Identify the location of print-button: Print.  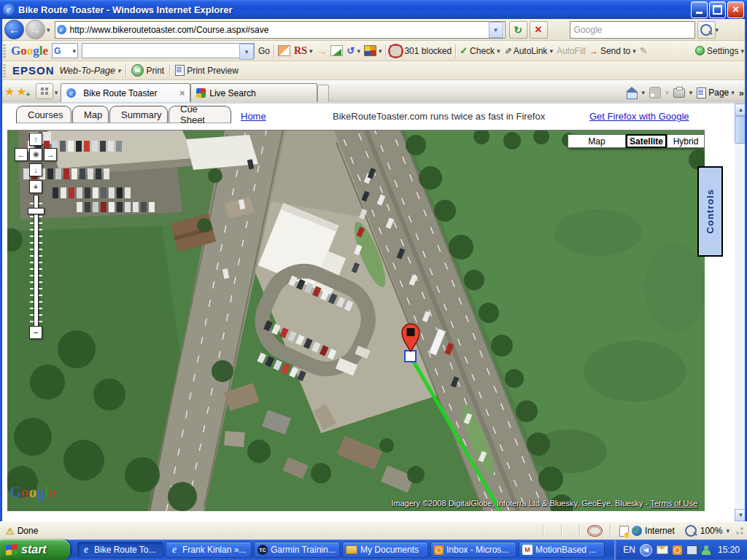
(147, 70).